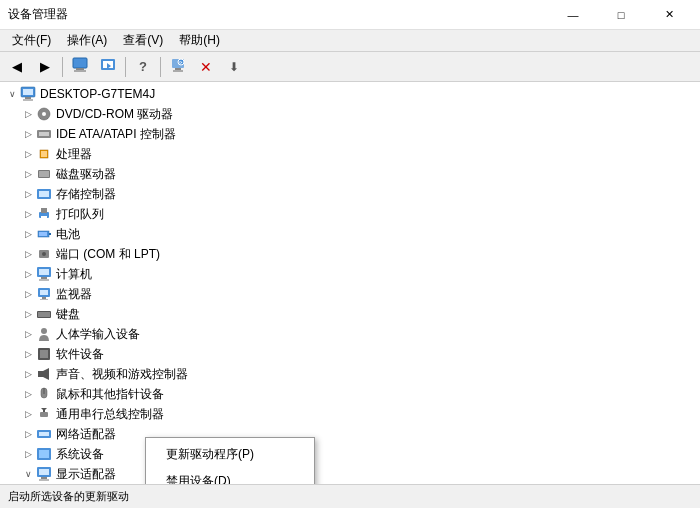  What do you see at coordinates (350, 41) in the screenshot?
I see `menu-bar: 文件(F) 操作(A) 查看(V) 帮助(H)` at bounding box center [350, 41].